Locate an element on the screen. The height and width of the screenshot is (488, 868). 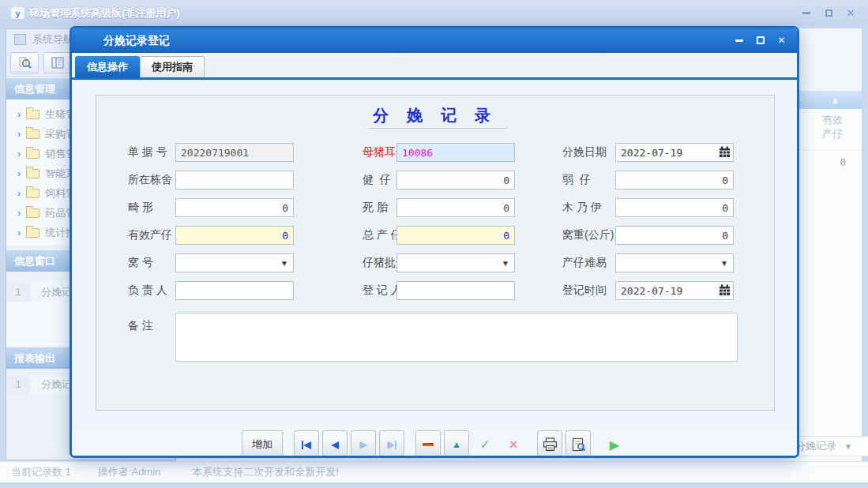
litter-no-select: ▼ is located at coordinates (235, 263).